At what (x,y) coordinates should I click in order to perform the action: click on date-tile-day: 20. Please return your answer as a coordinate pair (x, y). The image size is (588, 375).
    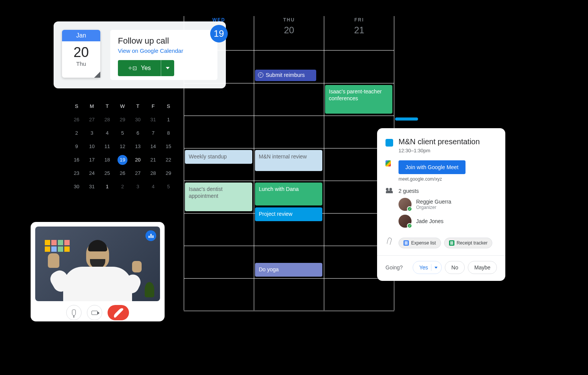
    Looking at the image, I should click on (81, 51).